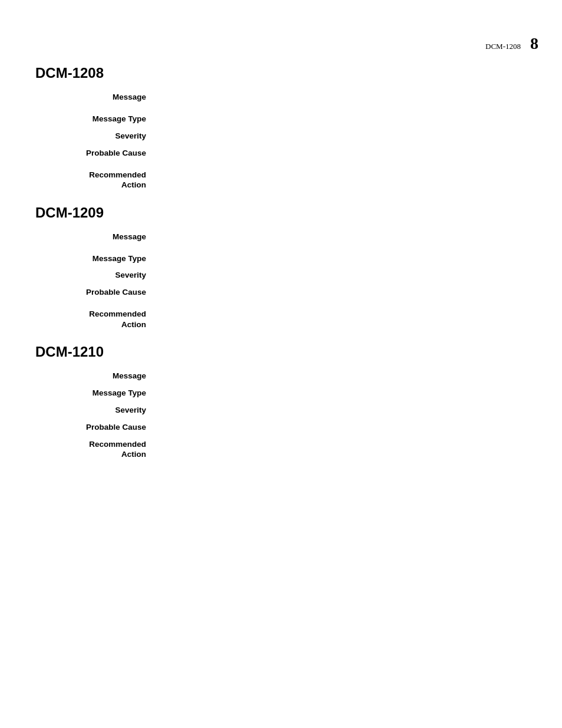  I want to click on field-row-message-1208: Message, so click(281, 98).